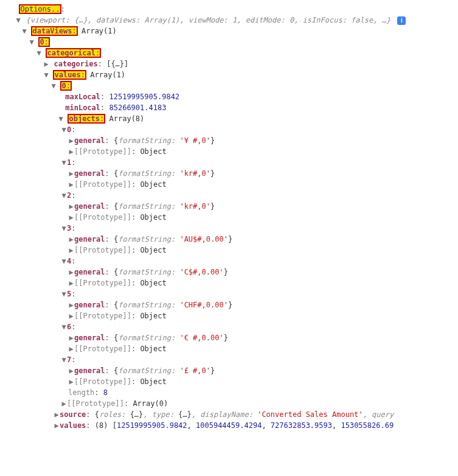 This screenshot has width=458, height=476. I want to click on key-v0: 0, so click(63, 86).